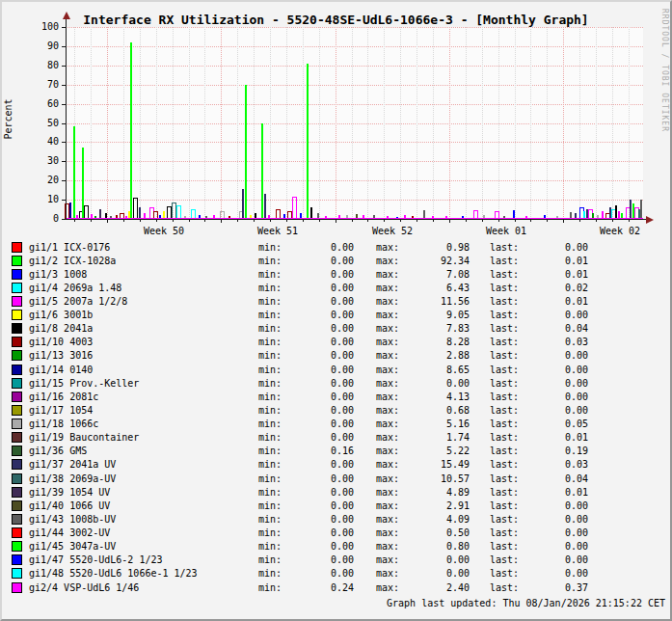 Image resolution: width=672 pixels, height=621 pixels. What do you see at coordinates (434, 384) in the screenshot?
I see `max-value: 0.00` at bounding box center [434, 384].